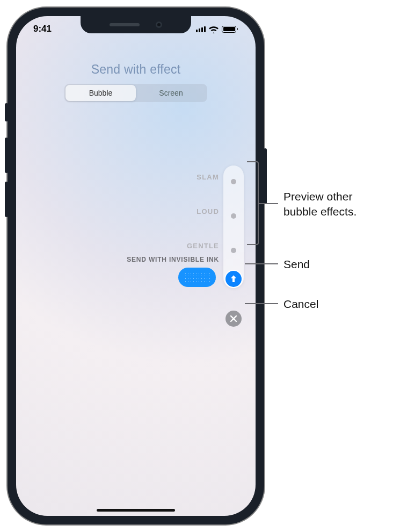 This screenshot has height=532, width=393. I want to click on page-title: Send with effect, so click(136, 70).